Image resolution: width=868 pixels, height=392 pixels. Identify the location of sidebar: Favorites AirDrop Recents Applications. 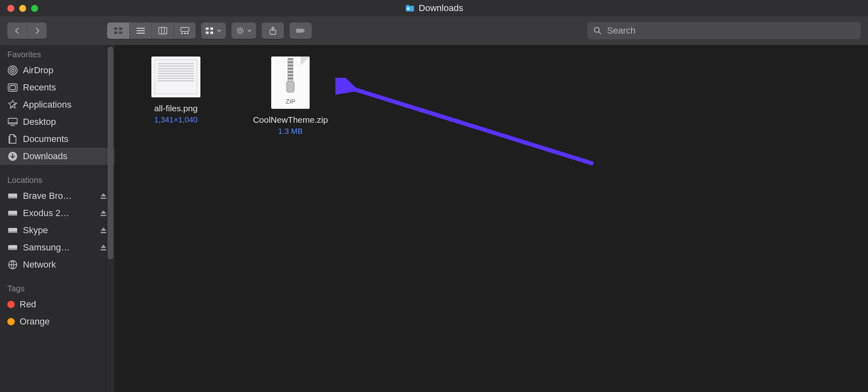
(57, 219).